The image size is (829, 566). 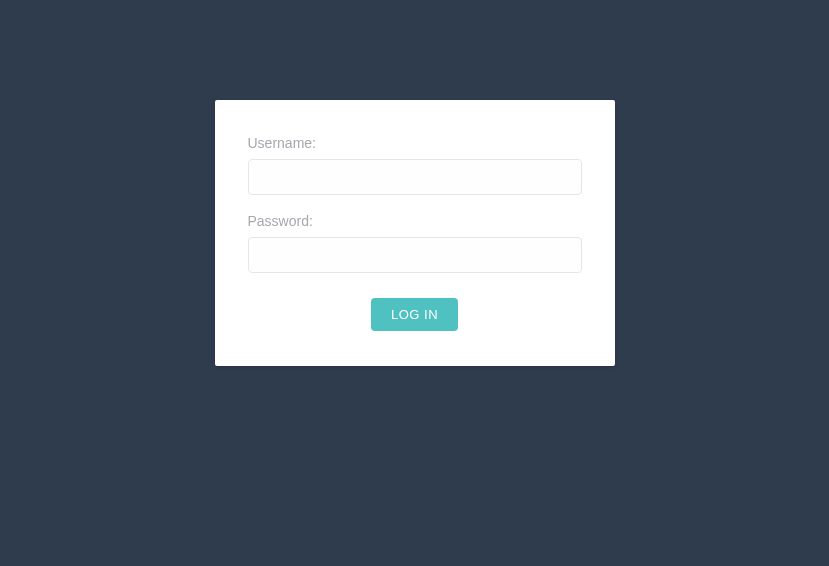 What do you see at coordinates (415, 165) in the screenshot?
I see `username-group: Username:` at bounding box center [415, 165].